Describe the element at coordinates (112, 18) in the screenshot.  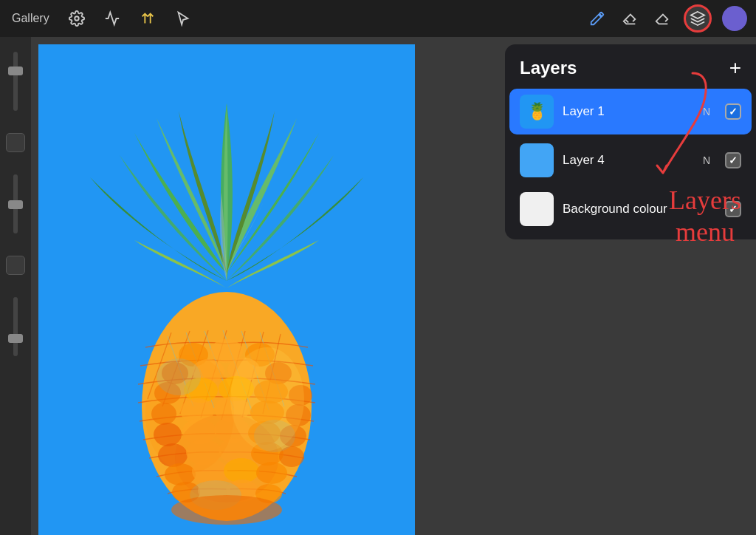
I see `adjust-button` at that location.